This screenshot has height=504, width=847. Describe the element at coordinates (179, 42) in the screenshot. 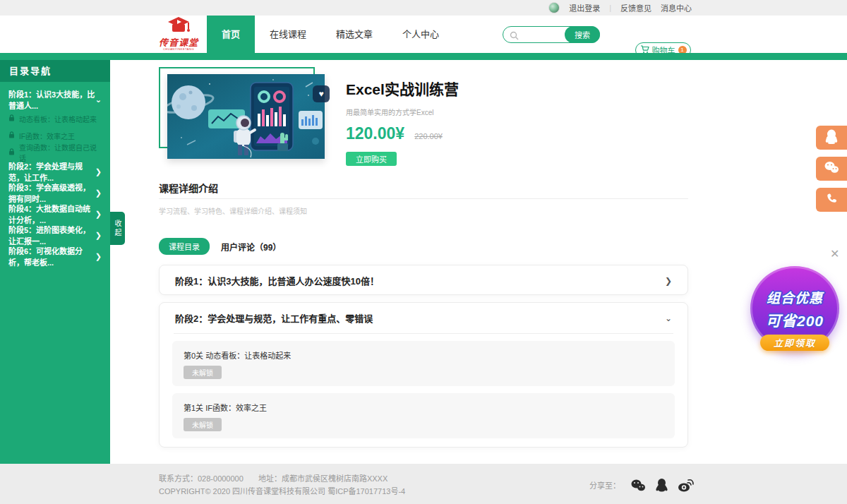

I see `logo-title: 传音课堂` at that location.